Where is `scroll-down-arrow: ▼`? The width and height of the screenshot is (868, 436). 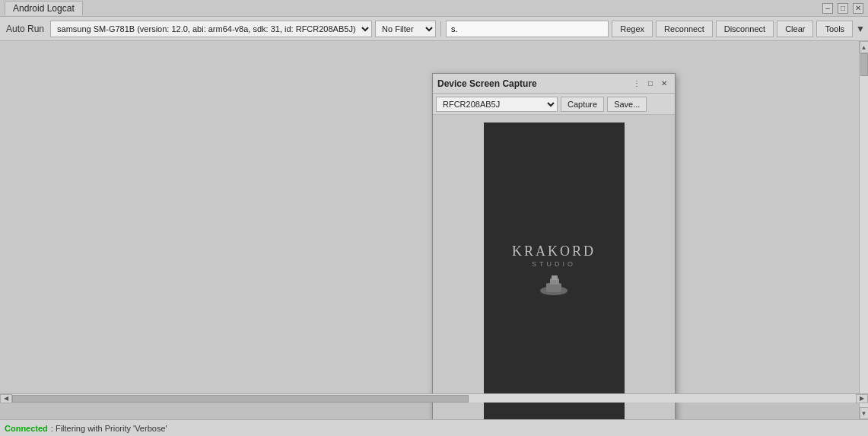
scroll-down-arrow: ▼ is located at coordinates (864, 413).